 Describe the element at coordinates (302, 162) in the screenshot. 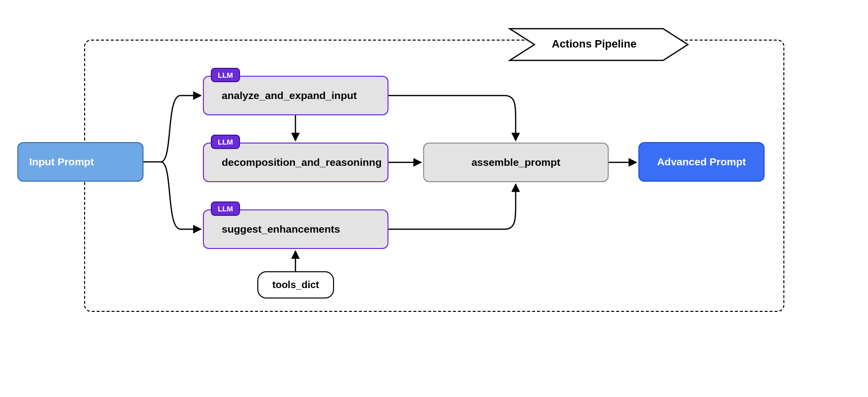

I see `node-decompose-label: decomposition_and_reasoninng` at that location.